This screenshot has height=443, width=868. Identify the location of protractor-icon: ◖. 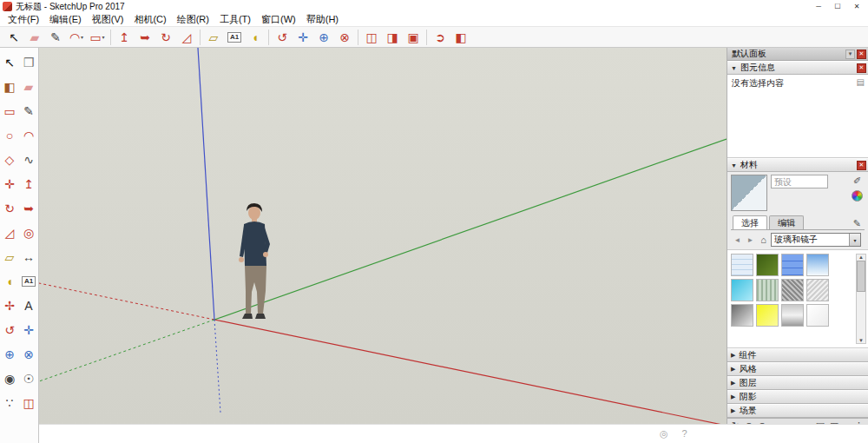
(255, 37).